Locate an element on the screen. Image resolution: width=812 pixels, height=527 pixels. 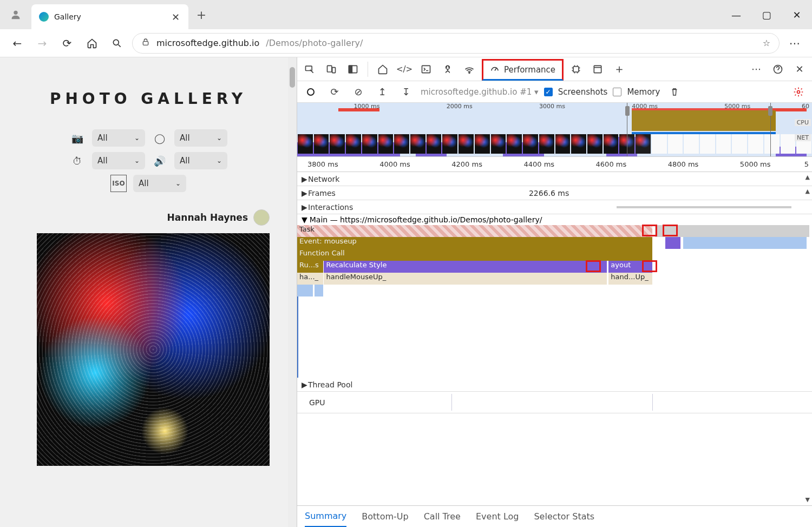
reload-button: ⟳ is located at coordinates (67, 43).